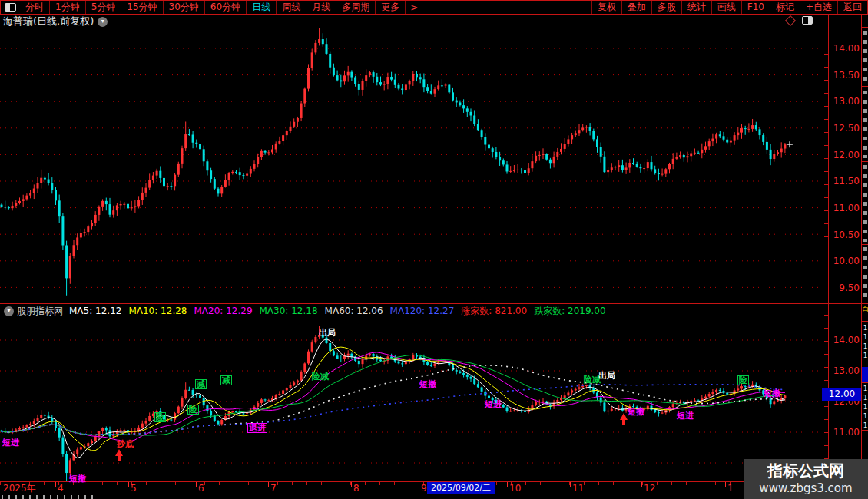 The height and width of the screenshot is (499, 868). Describe the element at coordinates (40, 312) in the screenshot. I see `indicator-source-label: 股朋指标网` at that location.